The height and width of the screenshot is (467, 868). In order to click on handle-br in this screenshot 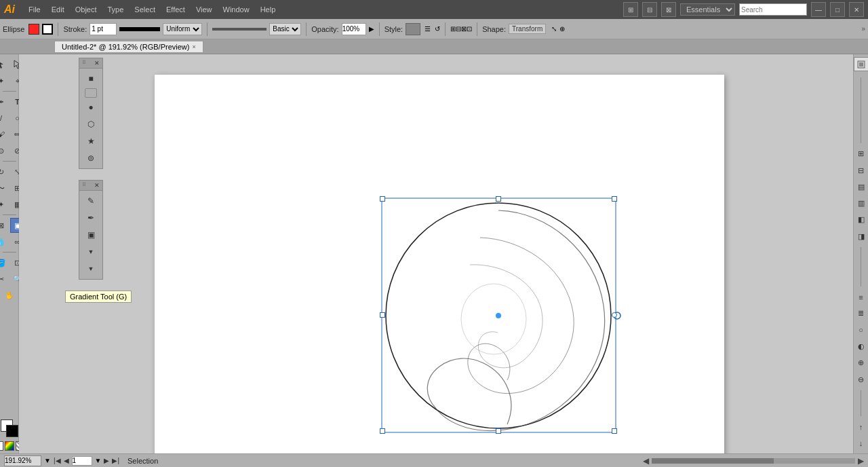, I will do `click(614, 431)`.